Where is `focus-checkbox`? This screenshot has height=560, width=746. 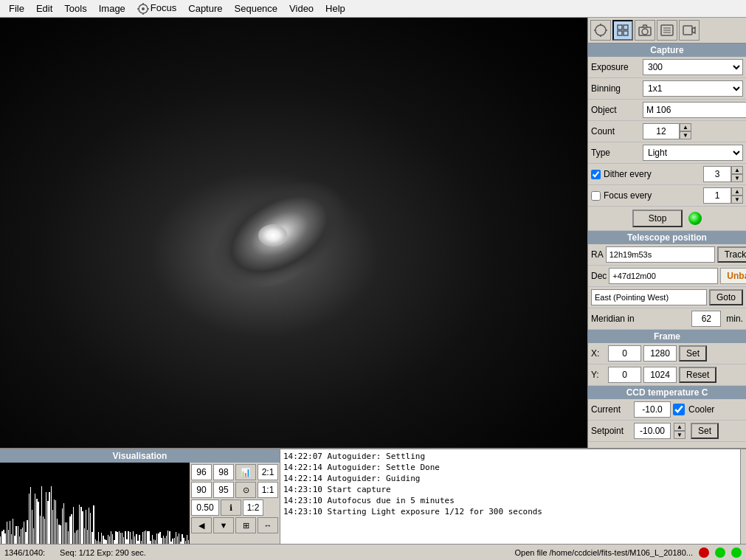 focus-checkbox is located at coordinates (596, 196).